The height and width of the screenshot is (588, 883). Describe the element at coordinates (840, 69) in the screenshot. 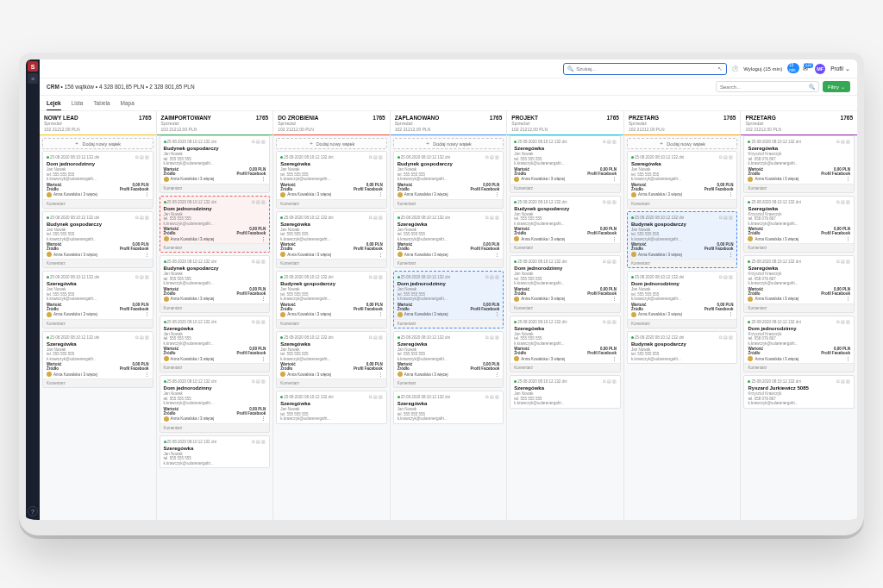

I see `profile-menu: Profil⌄` at that location.